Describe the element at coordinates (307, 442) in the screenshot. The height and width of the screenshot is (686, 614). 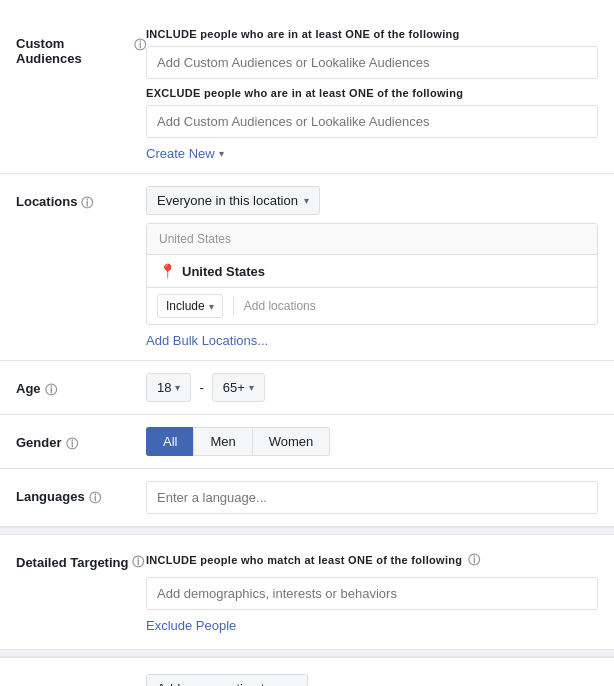
I see `gender-section: Gender ⓘ All Men Women` at that location.